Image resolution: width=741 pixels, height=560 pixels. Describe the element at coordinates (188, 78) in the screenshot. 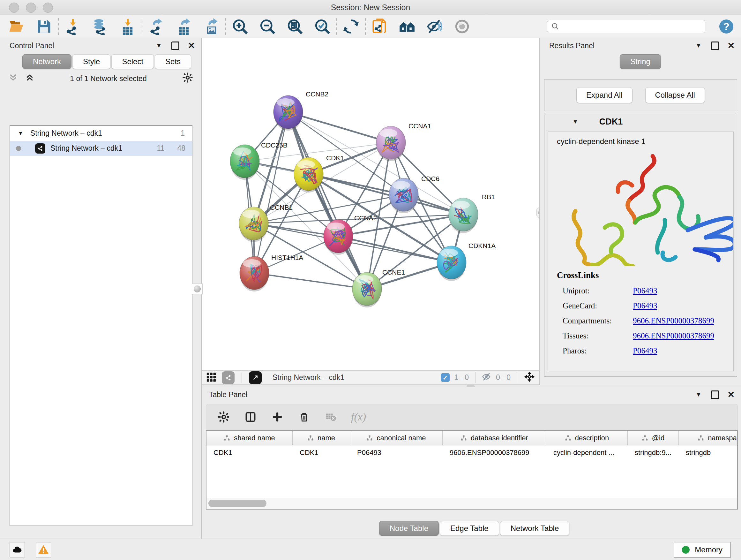

I see `network-options-gear-icon` at that location.